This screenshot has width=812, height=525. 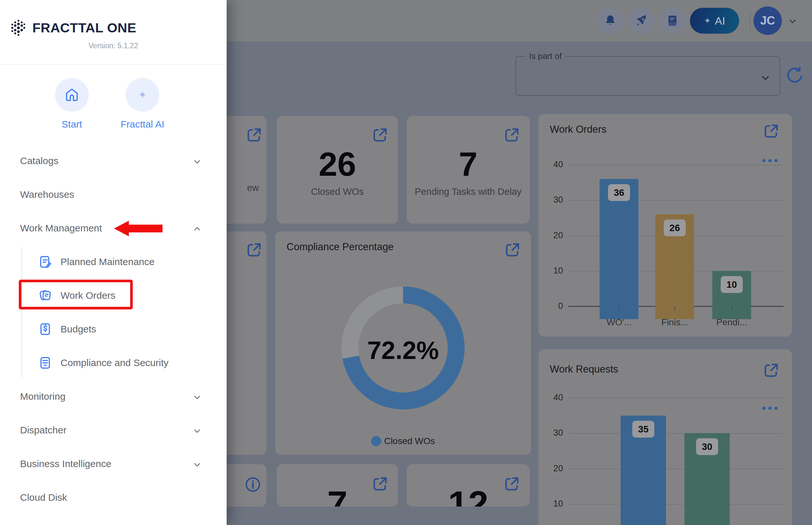 I want to click on sidebar-shortcut-start: Start, so click(x=72, y=104).